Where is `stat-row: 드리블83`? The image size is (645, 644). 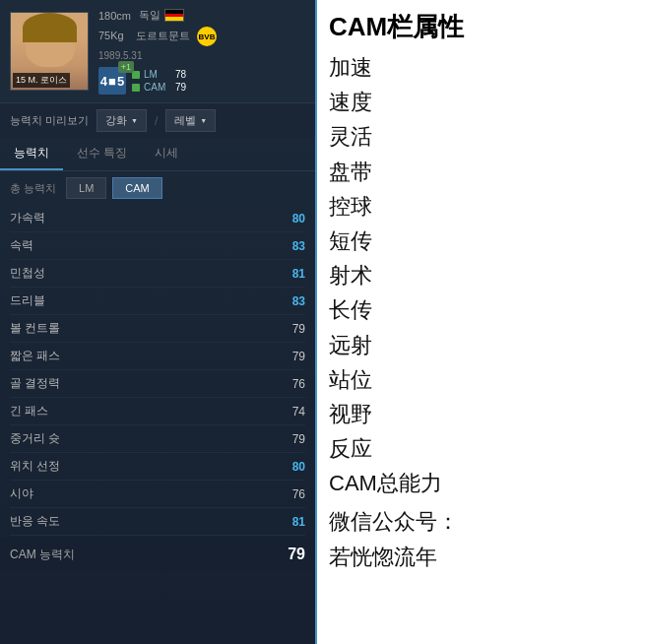 stat-row: 드리블83 is located at coordinates (158, 301).